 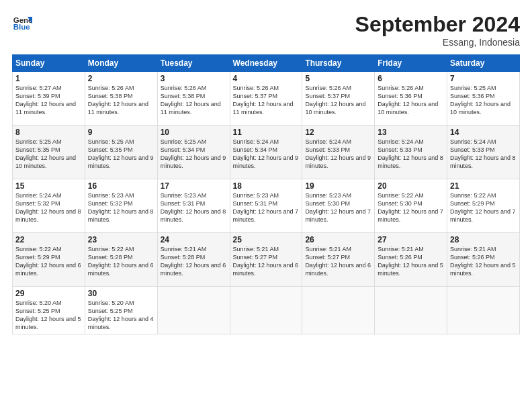 What do you see at coordinates (438, 42) in the screenshot?
I see `location: Essang, Indonesia` at bounding box center [438, 42].